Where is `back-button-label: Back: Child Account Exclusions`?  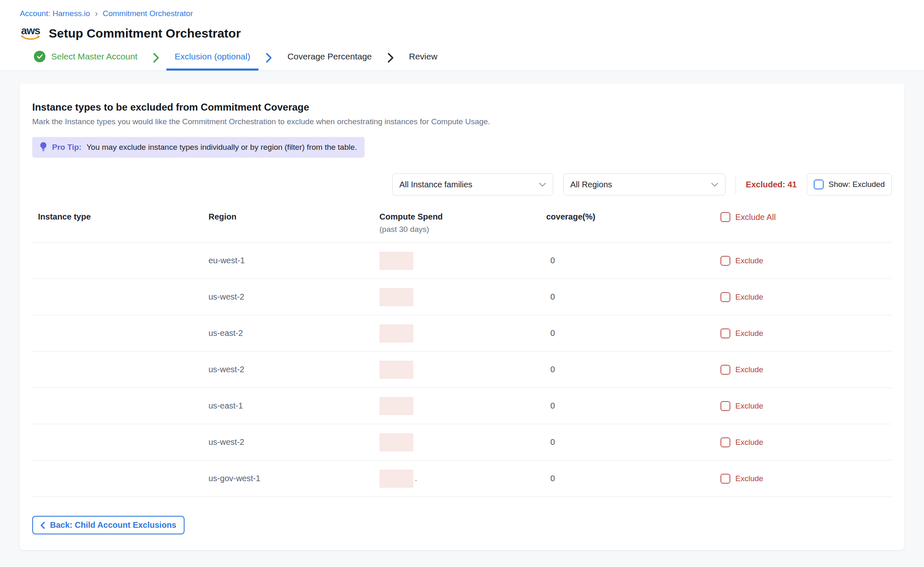
back-button-label: Back: Child Account Exclusions is located at coordinates (113, 525).